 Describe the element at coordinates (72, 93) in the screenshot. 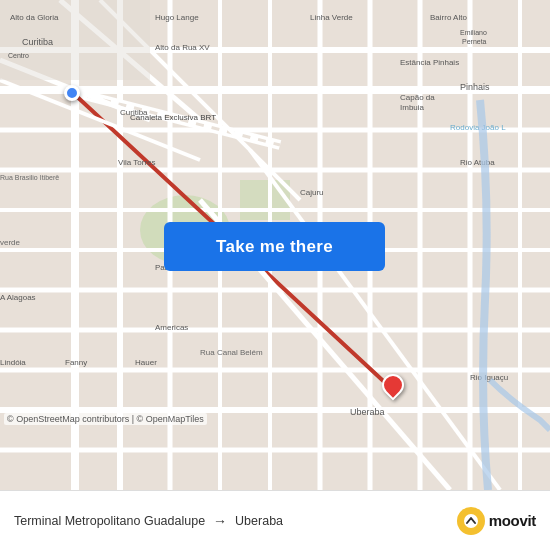

I see `origin-pin` at that location.